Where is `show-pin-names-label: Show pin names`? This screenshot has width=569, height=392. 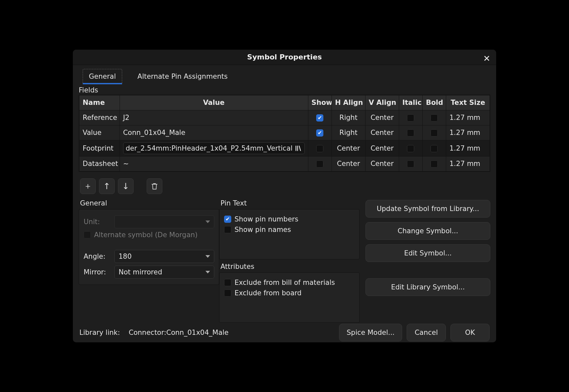 show-pin-names-label: Show pin names is located at coordinates (263, 230).